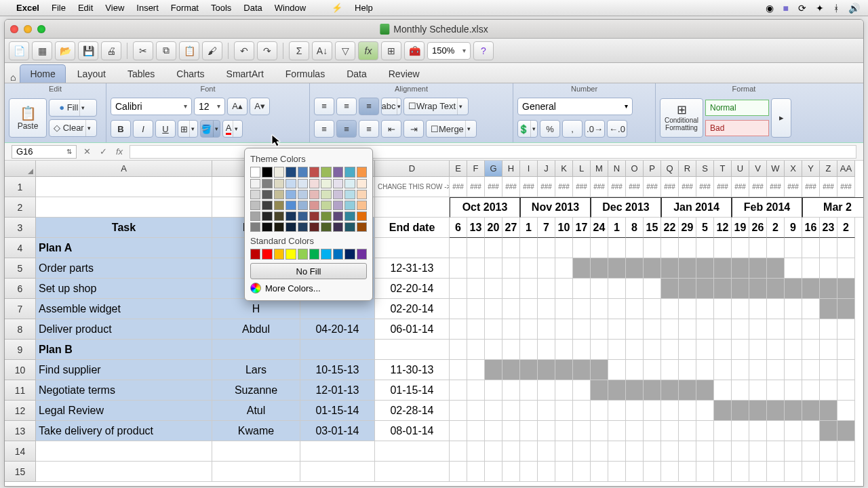 The width and height of the screenshot is (868, 488). Describe the element at coordinates (347, 106) in the screenshot. I see `align-middle-icon: ≡` at that location.